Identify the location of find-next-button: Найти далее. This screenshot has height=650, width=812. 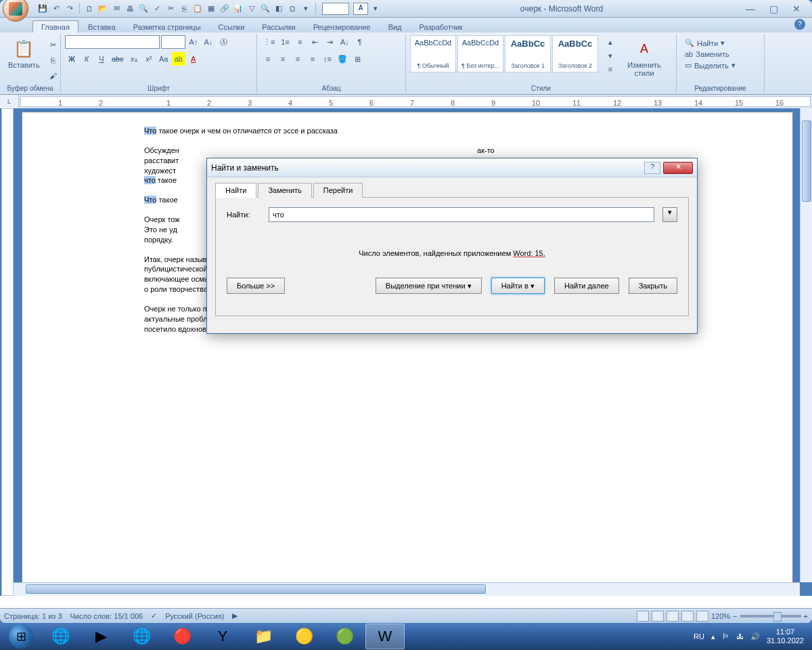
(587, 286).